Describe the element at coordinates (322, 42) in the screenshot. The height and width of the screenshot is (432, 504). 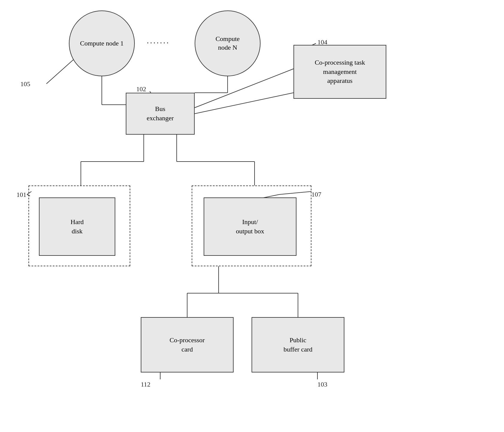
I see `ref-104: 104` at that location.